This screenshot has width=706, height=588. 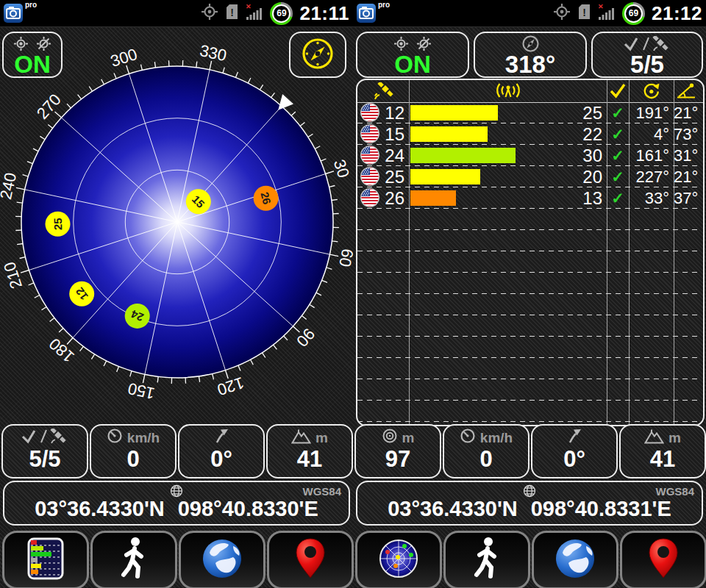 What do you see at coordinates (409, 438) in the screenshot?
I see `accuracy-unit: m` at bounding box center [409, 438].